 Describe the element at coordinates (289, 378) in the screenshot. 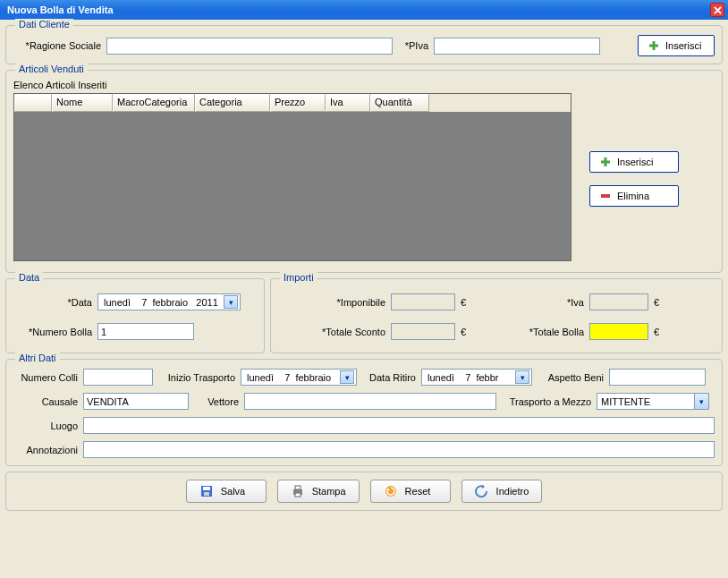

I see `inizio-trasporto-value: lunedì 7 febbraio` at that location.